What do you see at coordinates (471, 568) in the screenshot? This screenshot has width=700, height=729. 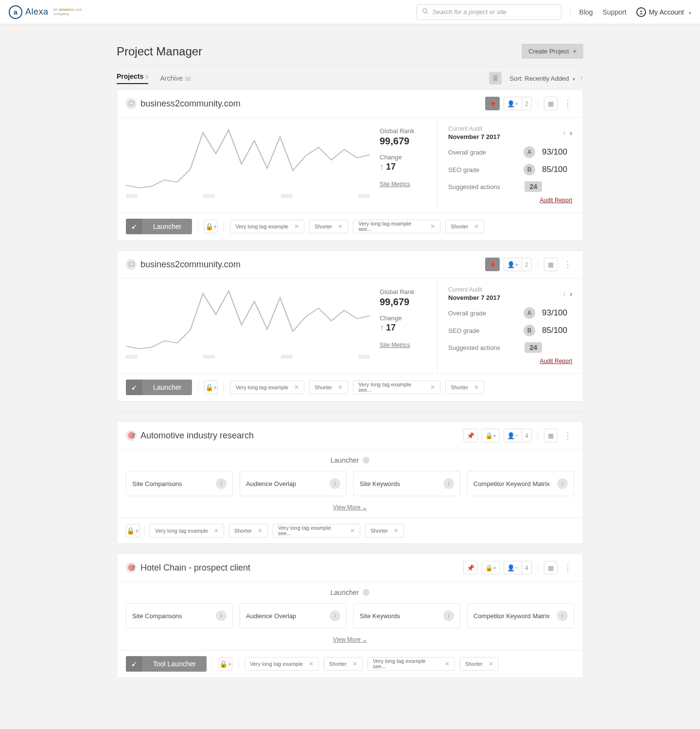 I see `pin-icon: 📌` at bounding box center [471, 568].